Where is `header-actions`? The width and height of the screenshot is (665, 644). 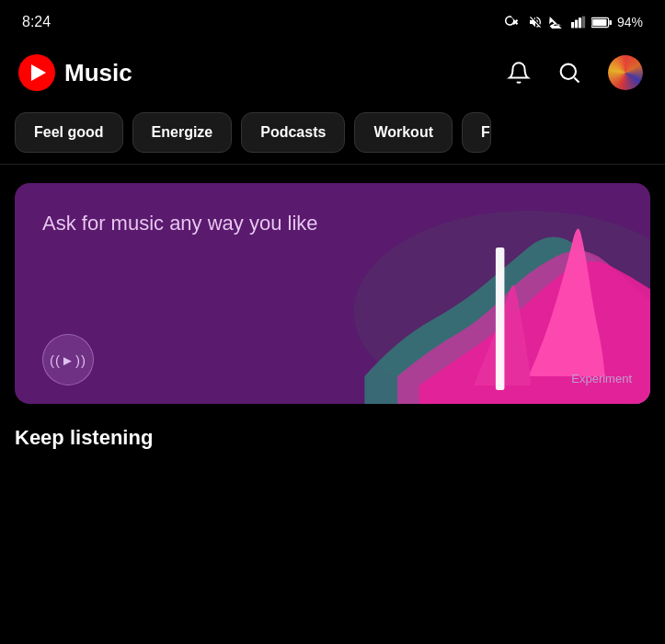 header-actions is located at coordinates (575, 73).